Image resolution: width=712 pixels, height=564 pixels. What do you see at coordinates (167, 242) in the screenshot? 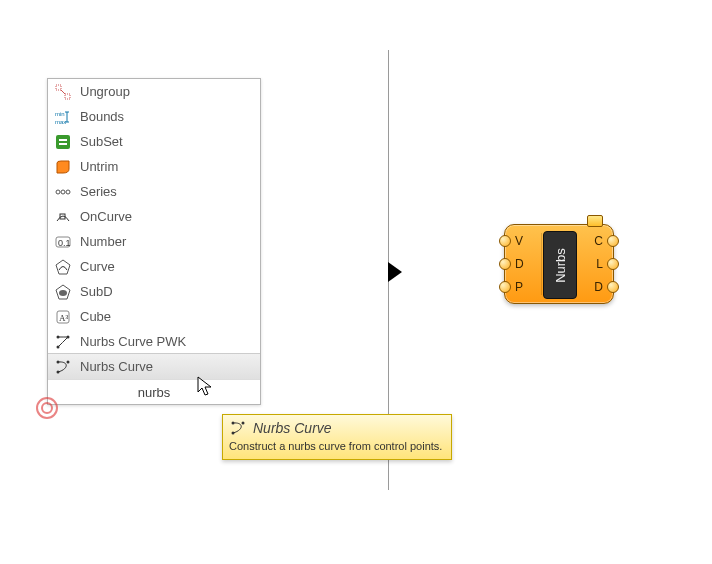
I see `menu-item-label: Number` at bounding box center [167, 242].